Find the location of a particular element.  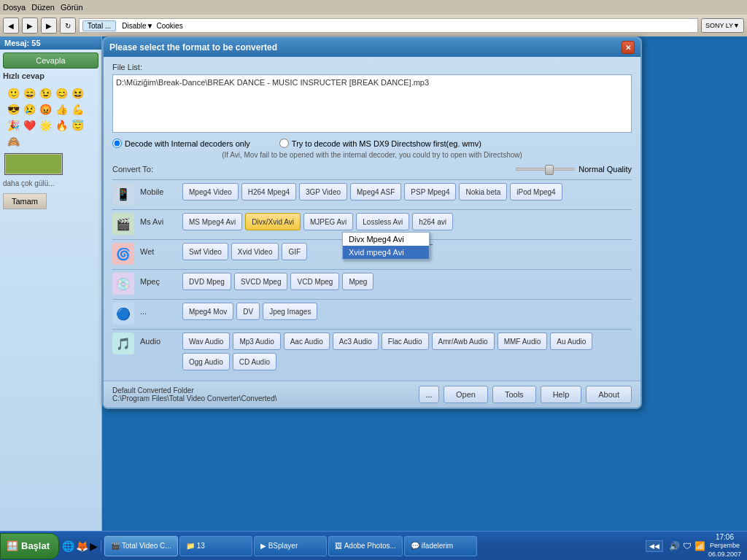

play-btn: ▶ is located at coordinates (49, 26).